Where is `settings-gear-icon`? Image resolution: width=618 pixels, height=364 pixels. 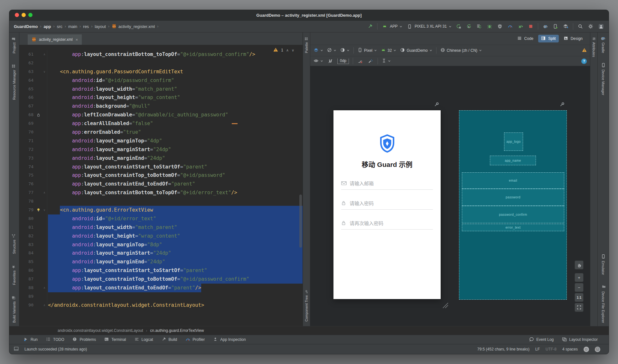 settings-gear-icon is located at coordinates (591, 26).